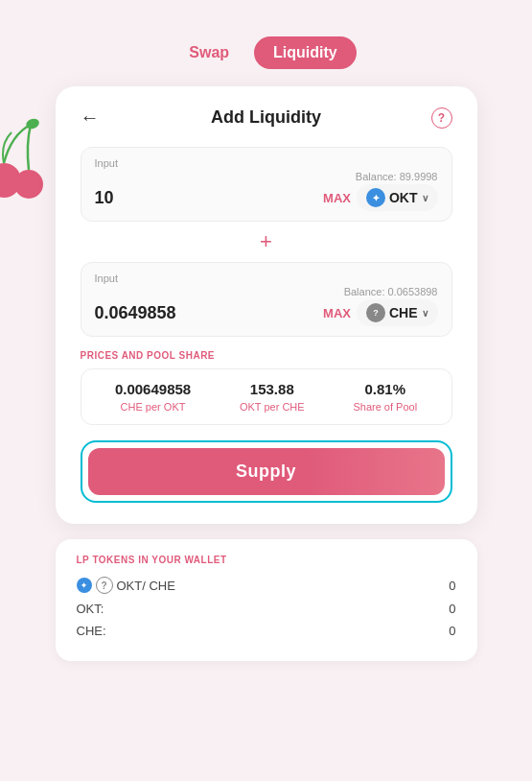  What do you see at coordinates (266, 53) in the screenshot?
I see `top-navigation: Swap Liquidity` at bounding box center [266, 53].